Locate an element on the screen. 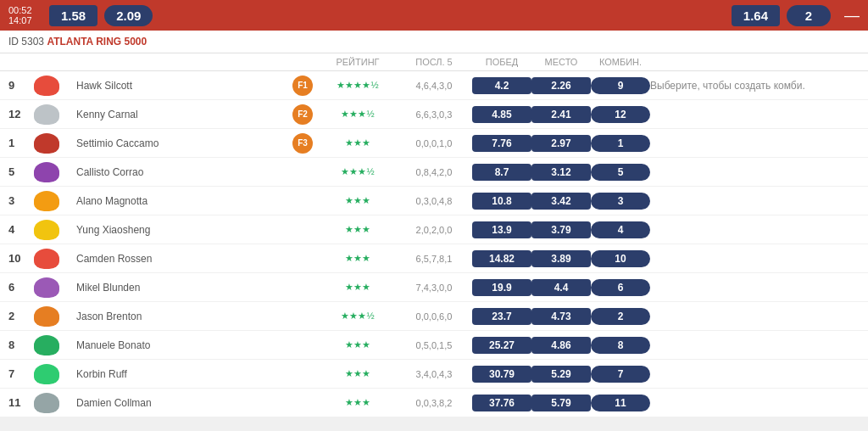 The image size is (868, 431). driver-place: 2.26 is located at coordinates (561, 86).